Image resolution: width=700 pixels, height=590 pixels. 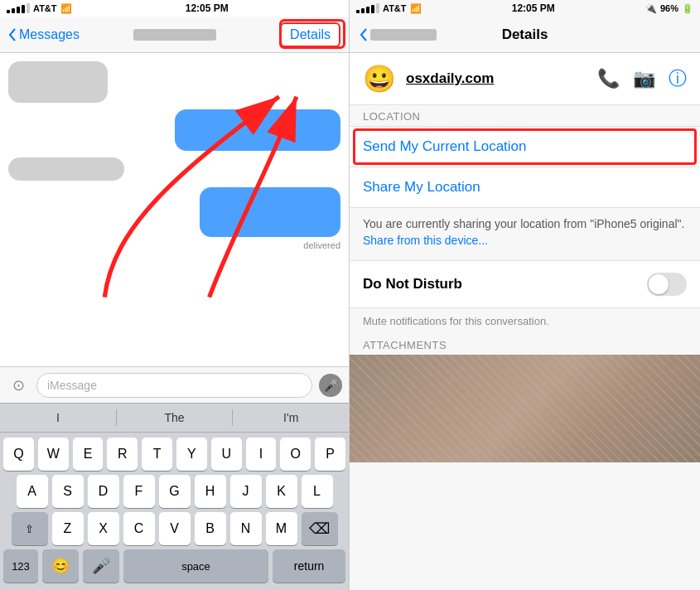 What do you see at coordinates (608, 79) in the screenshot?
I see `phone-icon: 📞` at bounding box center [608, 79].